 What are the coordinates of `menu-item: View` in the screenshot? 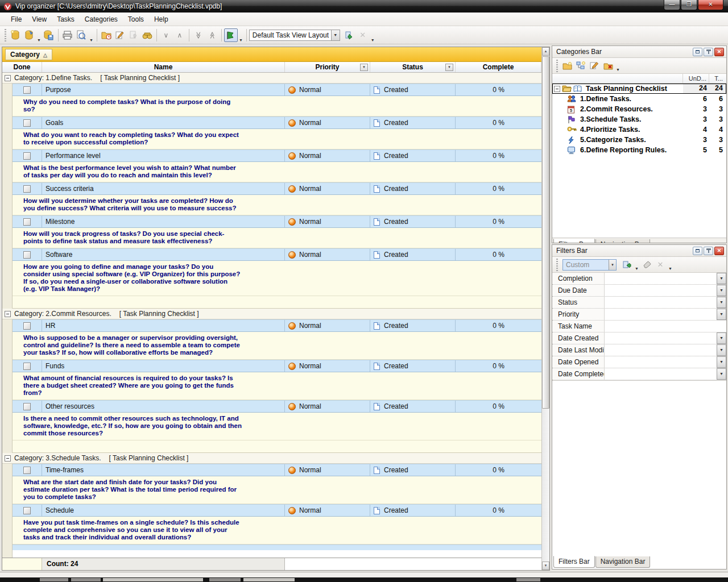 It's located at (39, 19).